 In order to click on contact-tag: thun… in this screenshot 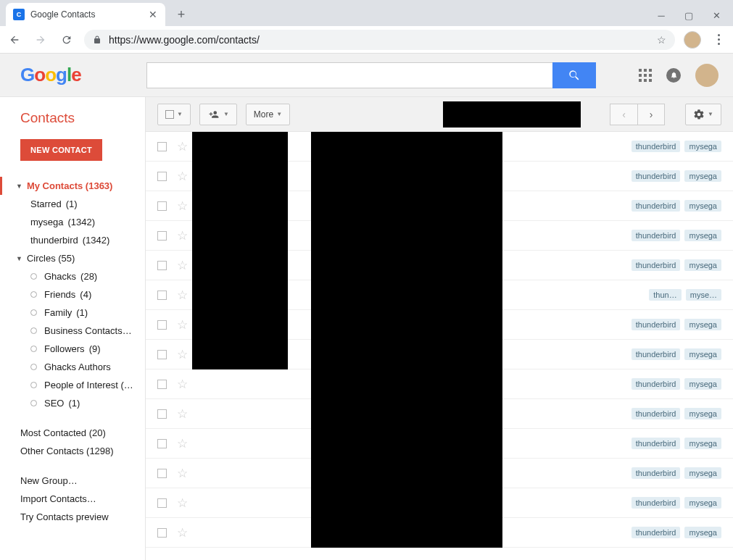, I will do `click(665, 295)`.